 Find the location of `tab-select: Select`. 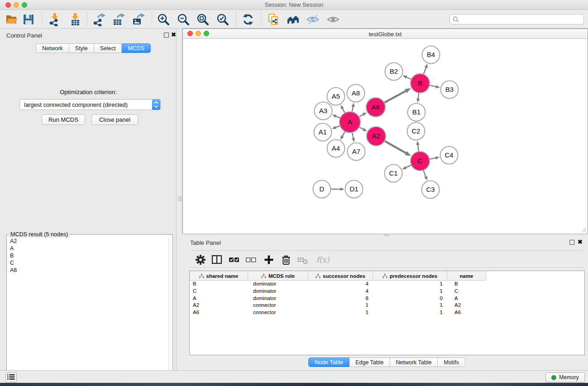

tab-select: Select is located at coordinates (108, 48).